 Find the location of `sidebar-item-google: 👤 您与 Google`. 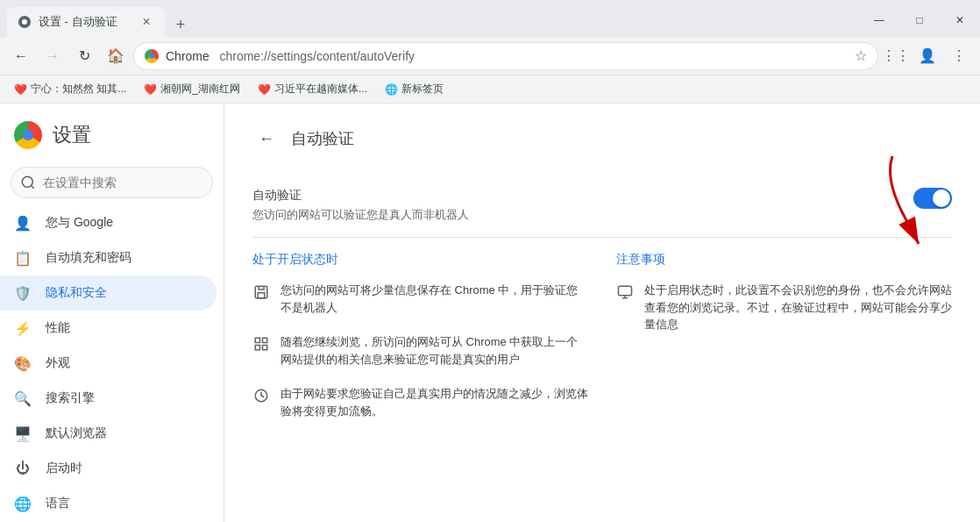

sidebar-item-google: 👤 您与 Google is located at coordinates (109, 223).